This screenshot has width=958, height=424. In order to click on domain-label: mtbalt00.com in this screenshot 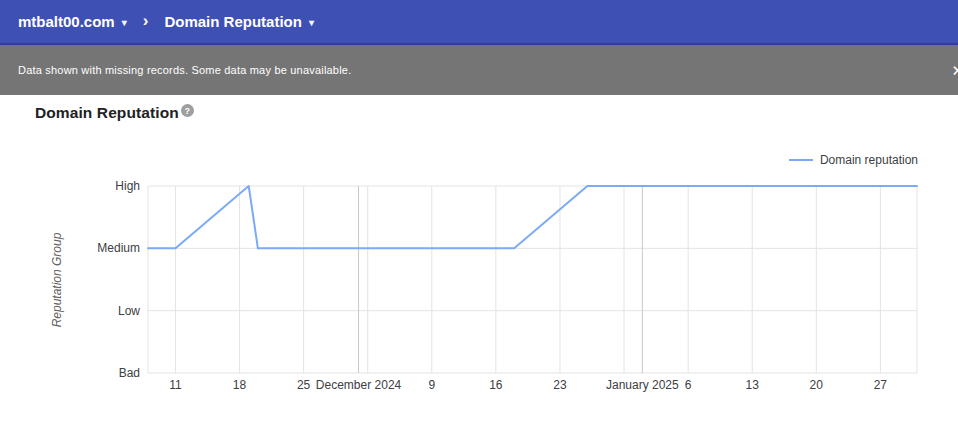, I will do `click(66, 22)`.